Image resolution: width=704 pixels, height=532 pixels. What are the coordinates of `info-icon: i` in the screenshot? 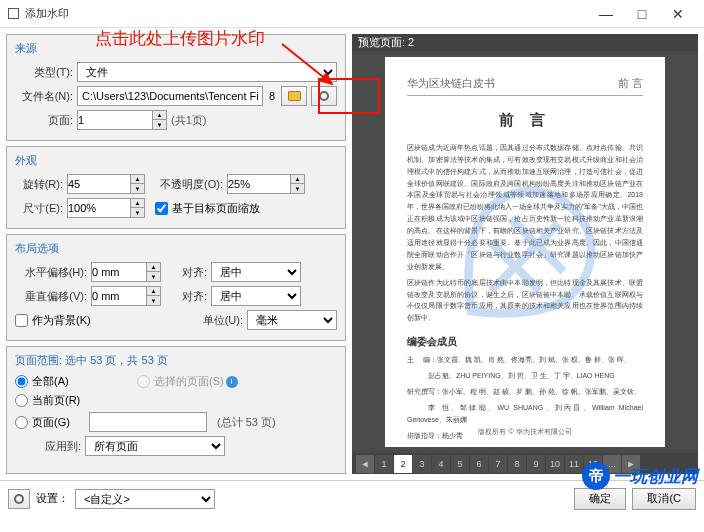 It's located at (232, 382).